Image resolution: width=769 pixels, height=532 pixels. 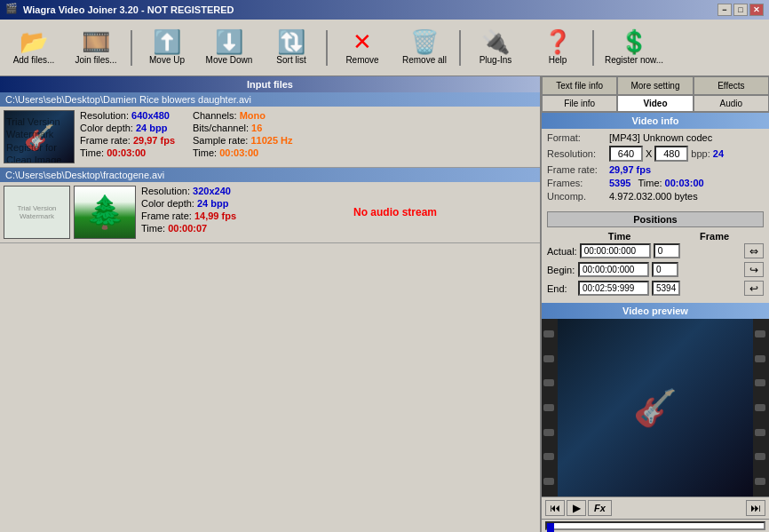 I want to click on file1-framerate-row: Frame rate: 29,97 fps, so click(x=128, y=140).